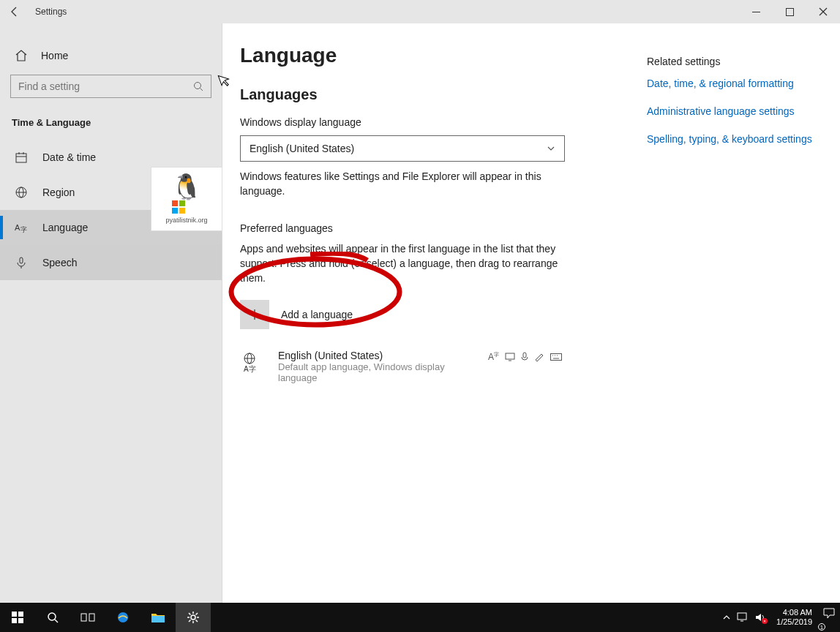 This screenshot has height=632, width=840. I want to click on clock-time: 4:08 AM, so click(795, 613).